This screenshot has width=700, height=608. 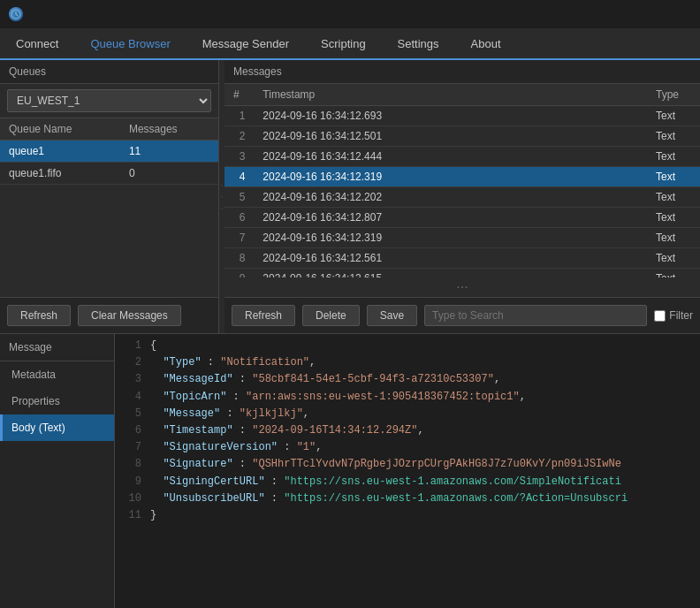 What do you see at coordinates (110, 101) in the screenshot?
I see `queue-region-selector: EU_WEST_1 US_EAST_1 AP_SOUTHEAST_1` at bounding box center [110, 101].